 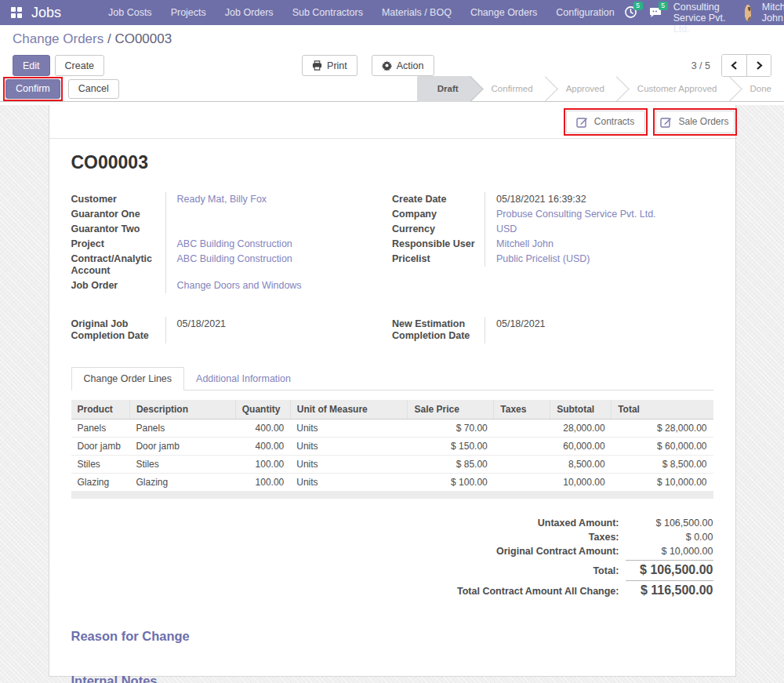 I want to click on field-value-create-date: 05/18/2021 16:39:32, so click(x=599, y=199).